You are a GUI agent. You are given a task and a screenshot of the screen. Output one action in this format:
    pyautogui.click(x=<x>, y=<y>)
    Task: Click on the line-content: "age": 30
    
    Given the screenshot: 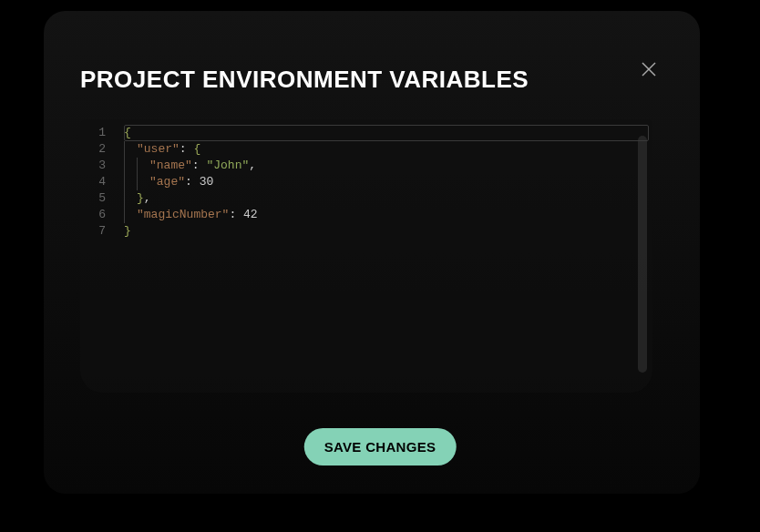 What is the action you would take?
    pyautogui.click(x=388, y=182)
    